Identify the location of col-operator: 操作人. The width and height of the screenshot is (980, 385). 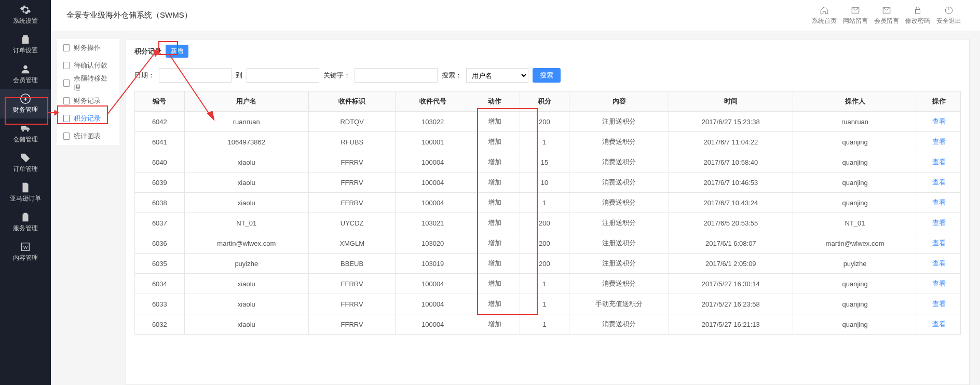
(854, 102).